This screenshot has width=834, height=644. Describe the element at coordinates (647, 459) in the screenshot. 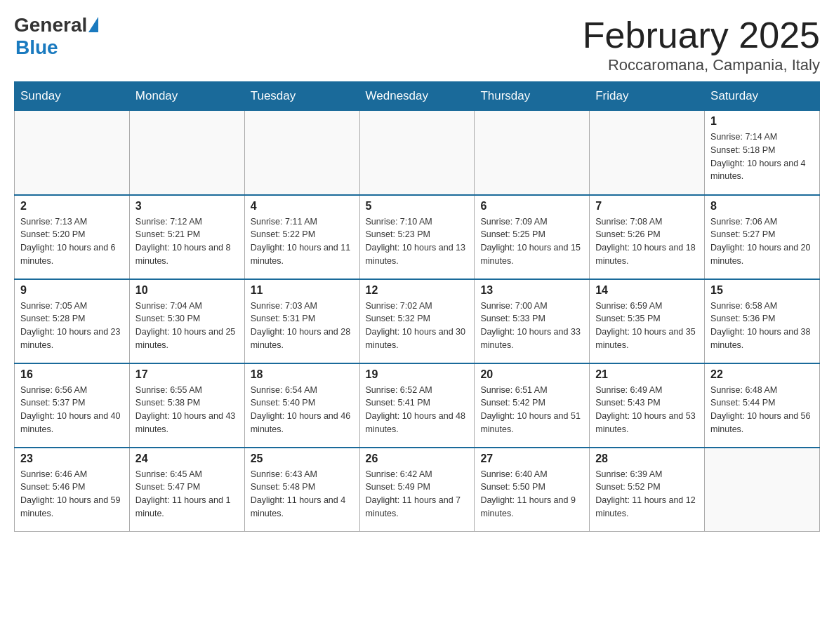

I see `day-number: 28` at that location.